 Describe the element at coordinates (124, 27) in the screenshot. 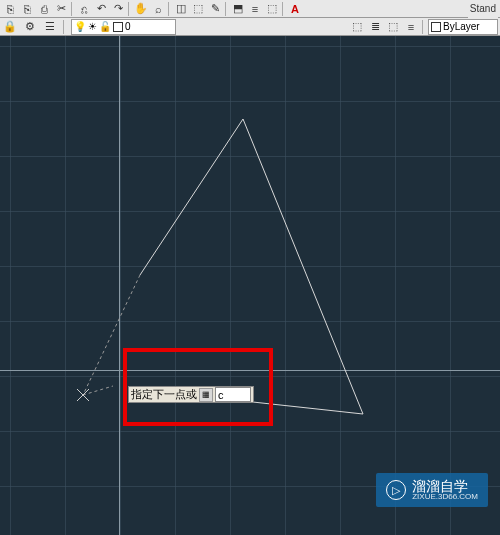

I see `layer-dropdown: 💡 ☀ 🔓 0` at that location.